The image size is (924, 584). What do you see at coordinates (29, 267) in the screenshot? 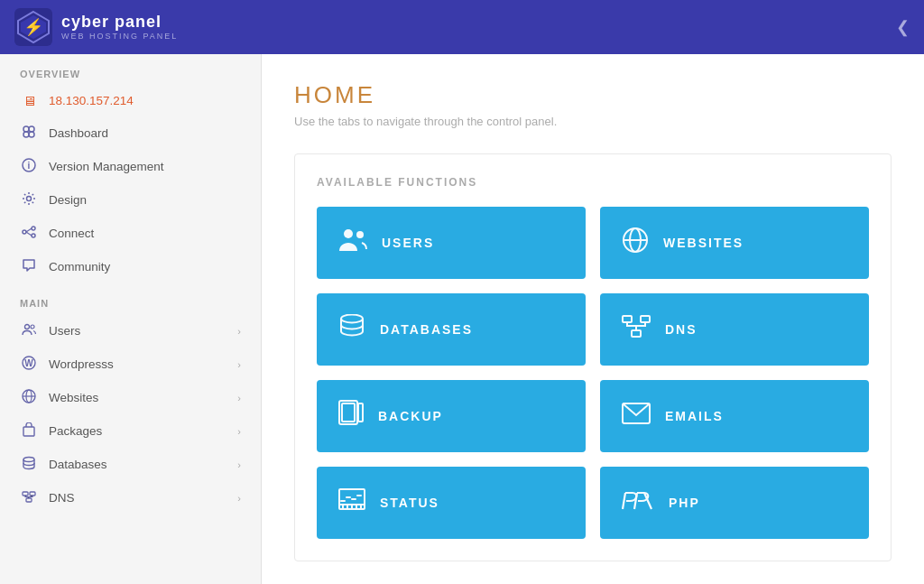
I see `community-icon` at bounding box center [29, 267].